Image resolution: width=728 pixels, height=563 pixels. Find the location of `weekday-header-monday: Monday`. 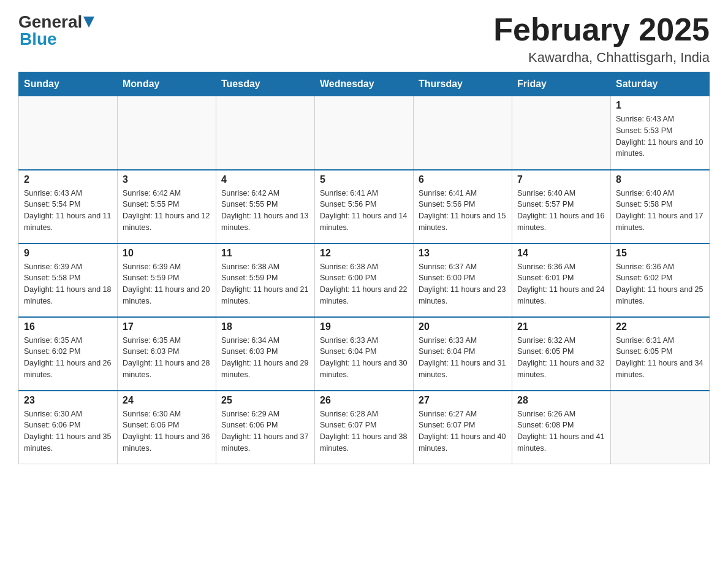

weekday-header-monday: Monday is located at coordinates (167, 85).